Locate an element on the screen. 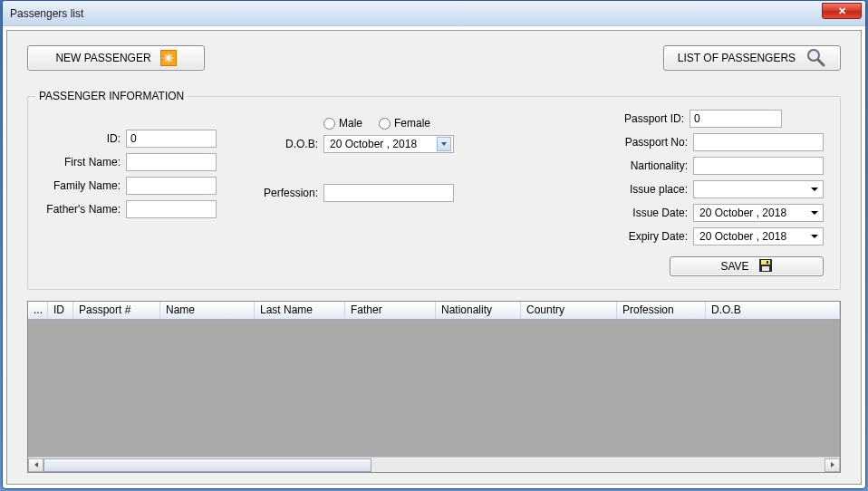 This screenshot has width=868, height=491. scroll-left-button is located at coordinates (36, 466).